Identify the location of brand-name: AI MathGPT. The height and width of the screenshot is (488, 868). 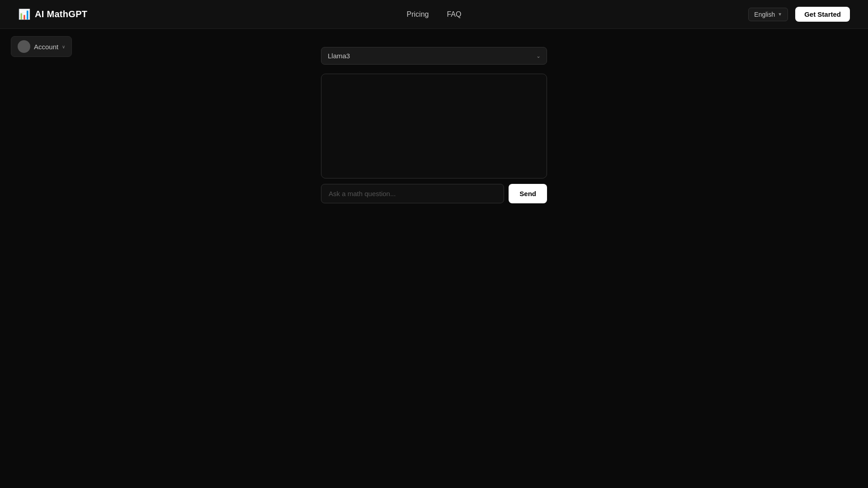
(61, 14).